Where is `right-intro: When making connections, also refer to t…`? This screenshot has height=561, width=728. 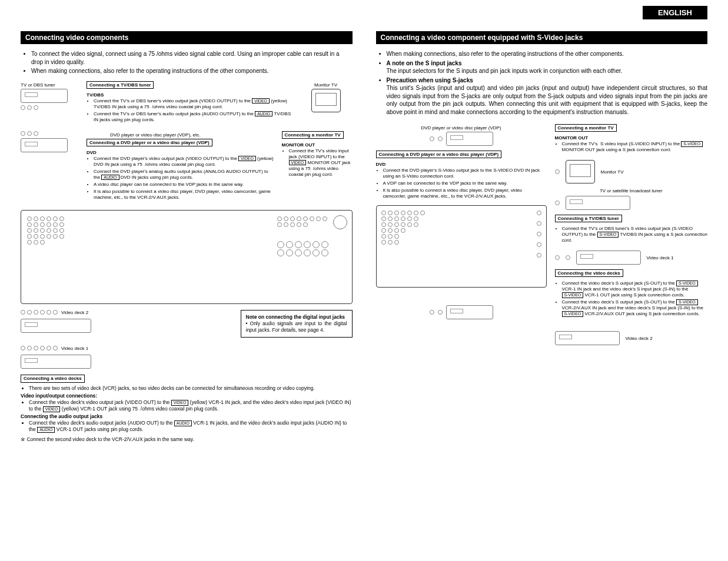
right-intro: When making connections, also refer to t… is located at coordinates (547, 83).